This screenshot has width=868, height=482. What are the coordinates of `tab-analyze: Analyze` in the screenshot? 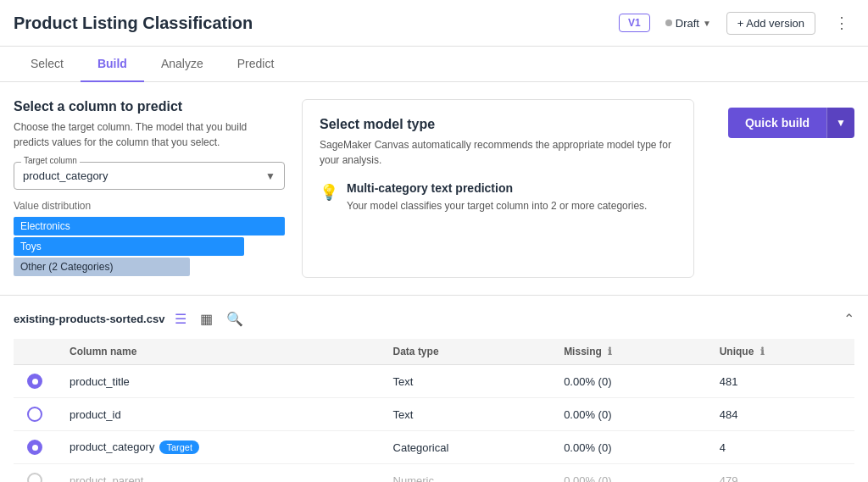 It's located at (182, 64).